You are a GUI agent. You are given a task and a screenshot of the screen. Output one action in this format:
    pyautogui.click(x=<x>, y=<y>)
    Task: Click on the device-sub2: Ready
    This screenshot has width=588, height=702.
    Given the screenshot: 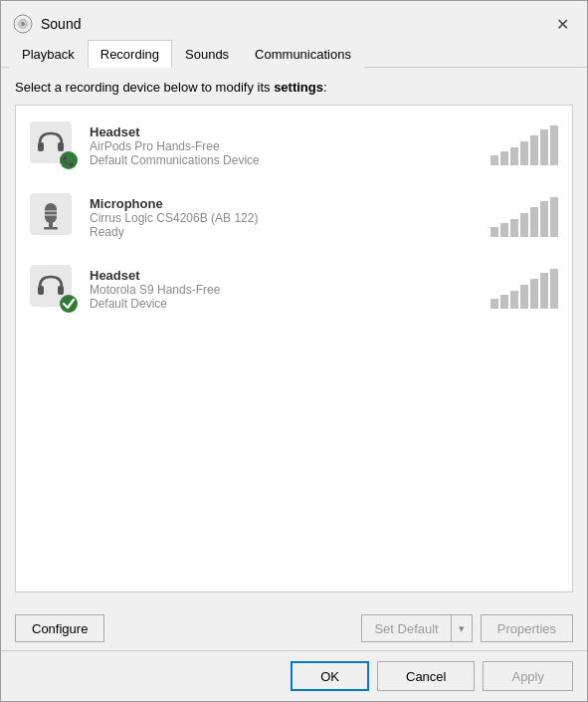 What is the action you would take?
    pyautogui.click(x=285, y=232)
    